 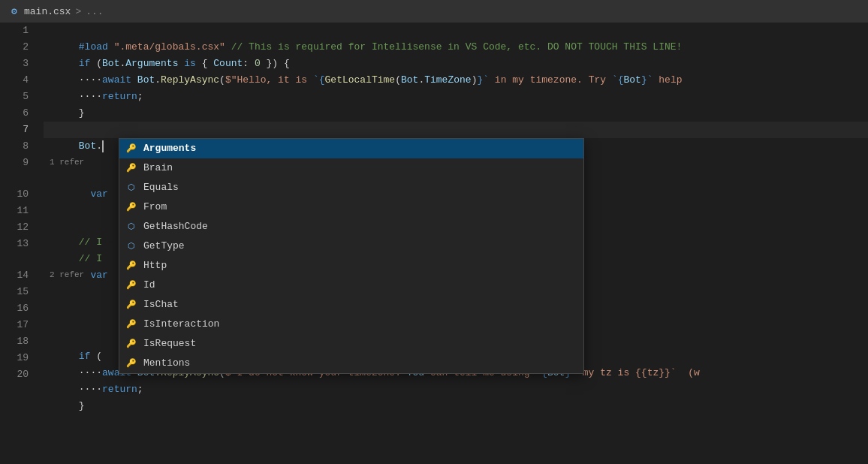 What do you see at coordinates (131, 324) in the screenshot?
I see `key-icon-isinteraction: 🔑` at bounding box center [131, 324].